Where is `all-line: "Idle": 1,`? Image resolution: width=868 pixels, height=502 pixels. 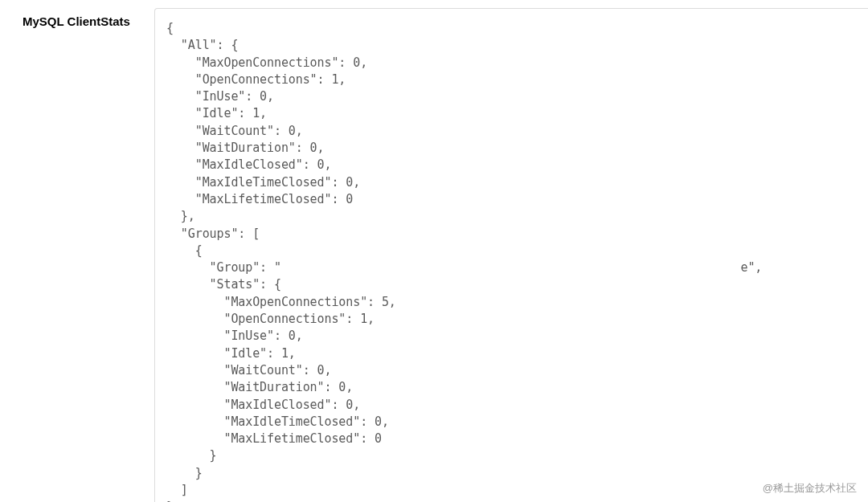
all-line: "Idle": 1, is located at coordinates (217, 113).